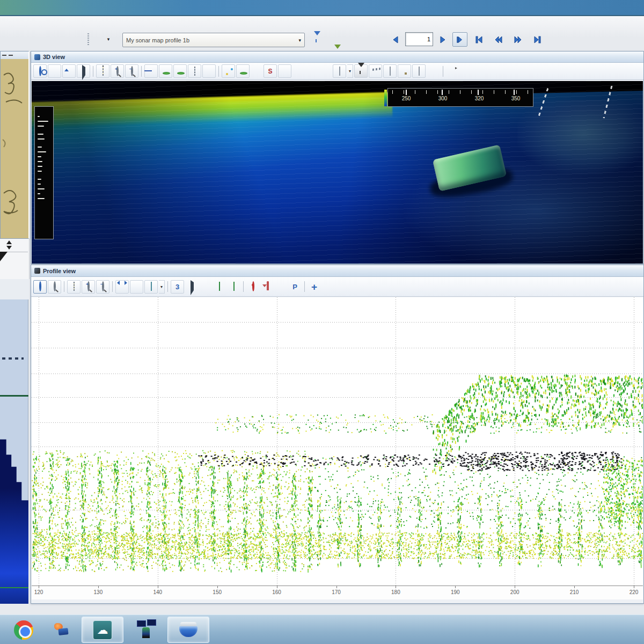 This screenshot has width=644, height=644. I want to click on x-tick-label: 140, so click(158, 592).